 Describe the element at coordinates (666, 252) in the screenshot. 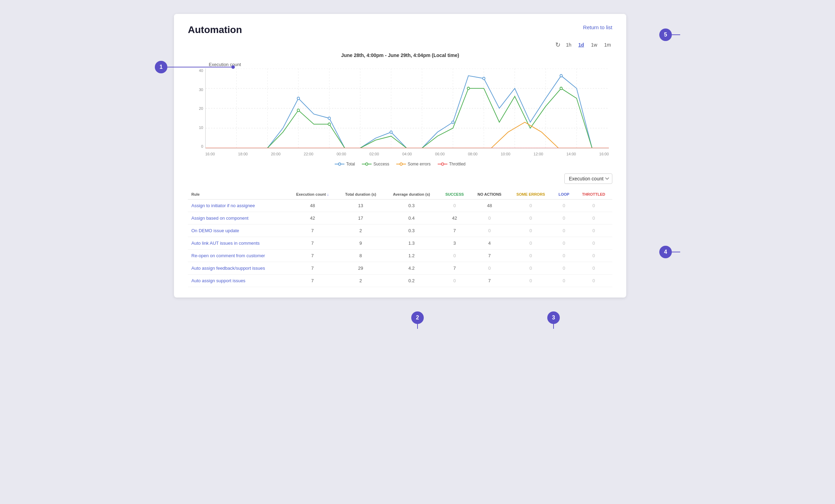

I see `annotation-4: 4` at that location.